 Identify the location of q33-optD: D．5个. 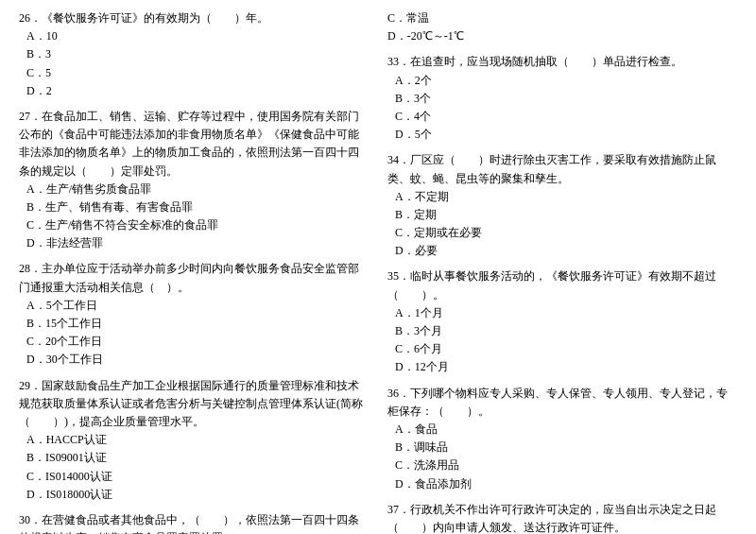
(566, 134).